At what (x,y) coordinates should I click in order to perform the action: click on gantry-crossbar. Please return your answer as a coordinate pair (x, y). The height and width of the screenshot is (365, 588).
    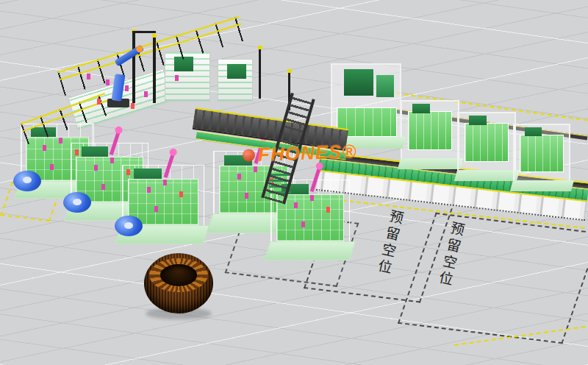
    Looking at the image, I should click on (144, 32).